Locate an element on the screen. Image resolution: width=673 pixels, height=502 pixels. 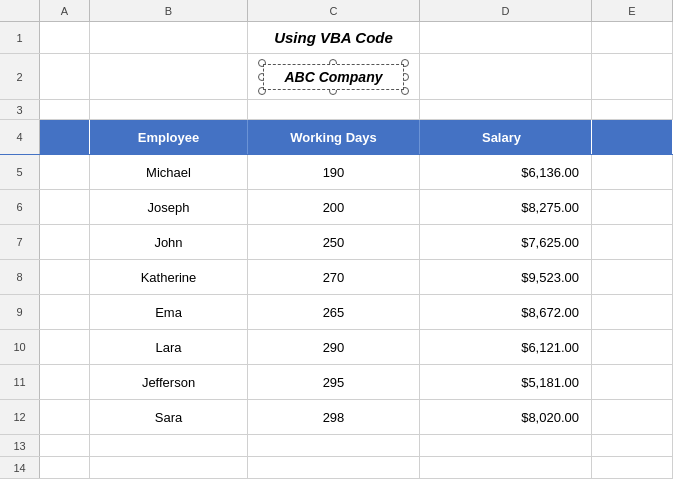
cell-c2: ABC Company is located at coordinates (334, 76).